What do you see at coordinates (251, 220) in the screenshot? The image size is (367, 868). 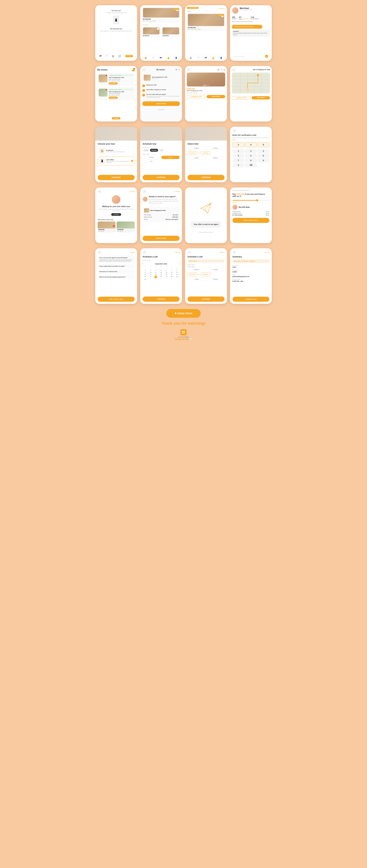 I see `find-time-btn-4-4: FIND A TIME TO TALK` at bounding box center [251, 220].